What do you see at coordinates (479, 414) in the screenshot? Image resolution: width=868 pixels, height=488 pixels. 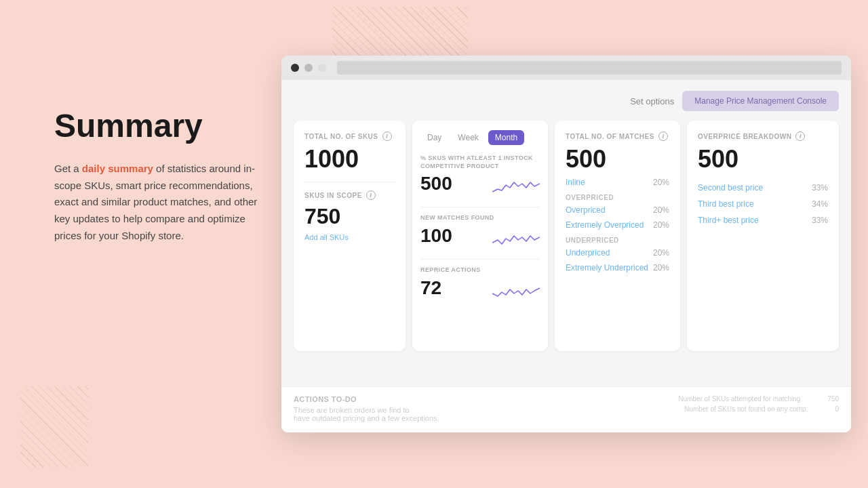 I see `actions-todo-text: These are broken orders we find tohave o…` at bounding box center [479, 414].